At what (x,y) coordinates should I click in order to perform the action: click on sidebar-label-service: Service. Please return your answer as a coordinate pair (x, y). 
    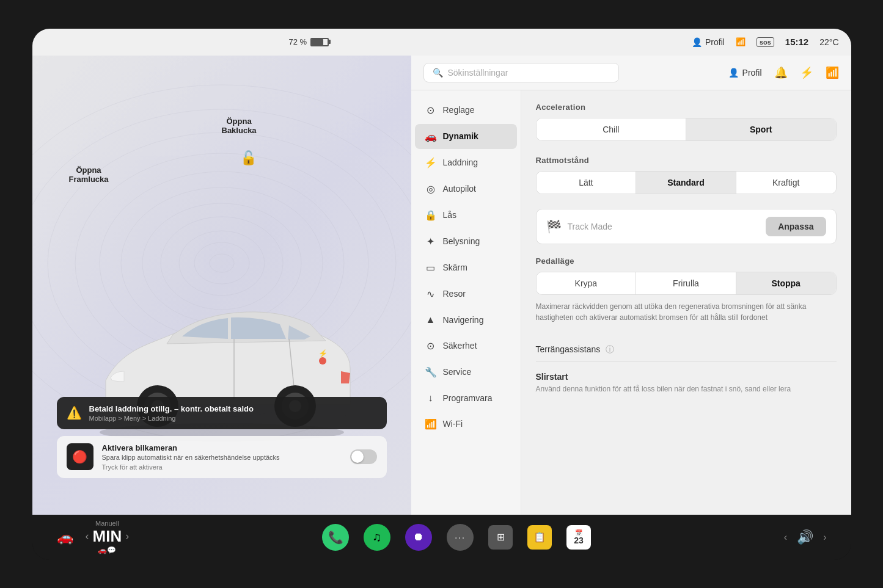
    Looking at the image, I should click on (457, 372).